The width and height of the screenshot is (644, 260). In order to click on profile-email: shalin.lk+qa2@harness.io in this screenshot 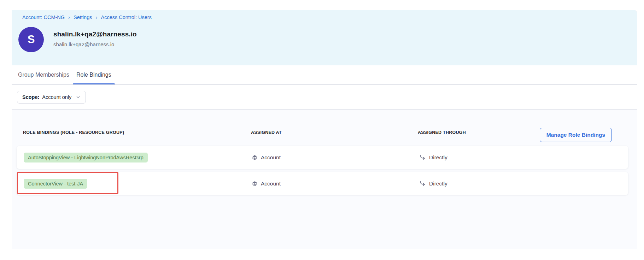, I will do `click(95, 45)`.